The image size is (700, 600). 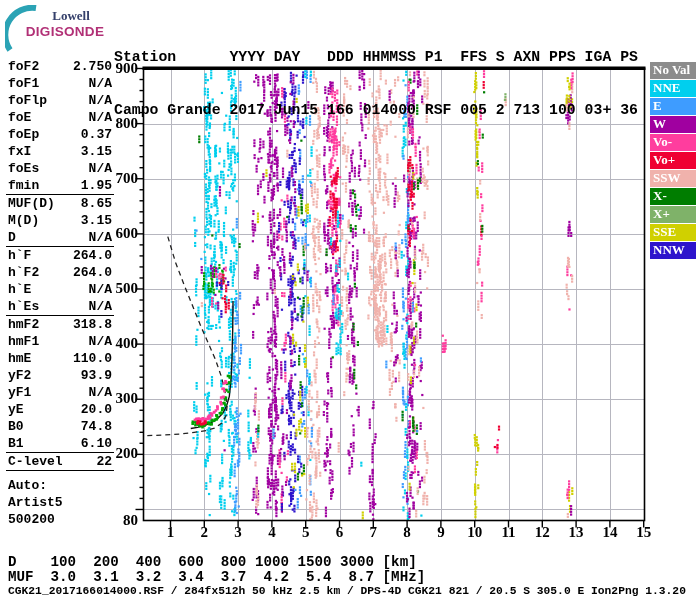 I want to click on param-label: MUF(D), so click(x=32, y=204).